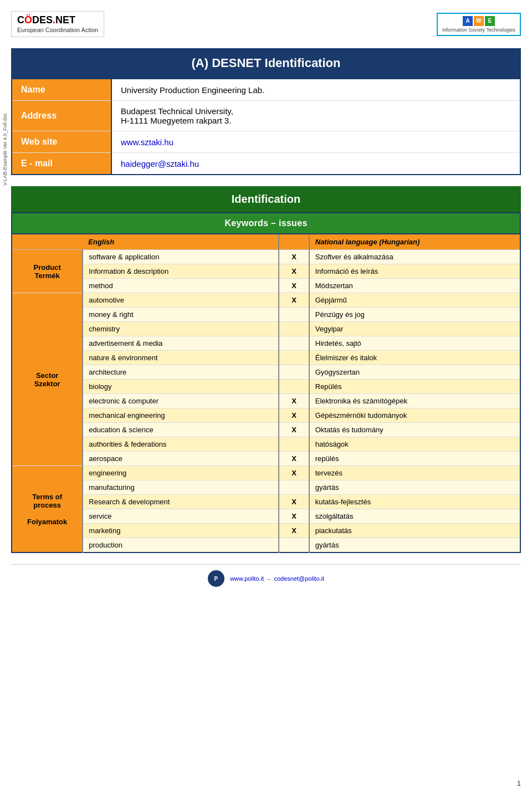 Image resolution: width=532 pixels, height=793 pixels. I want to click on hun-19: szolgáltatás, so click(415, 516).